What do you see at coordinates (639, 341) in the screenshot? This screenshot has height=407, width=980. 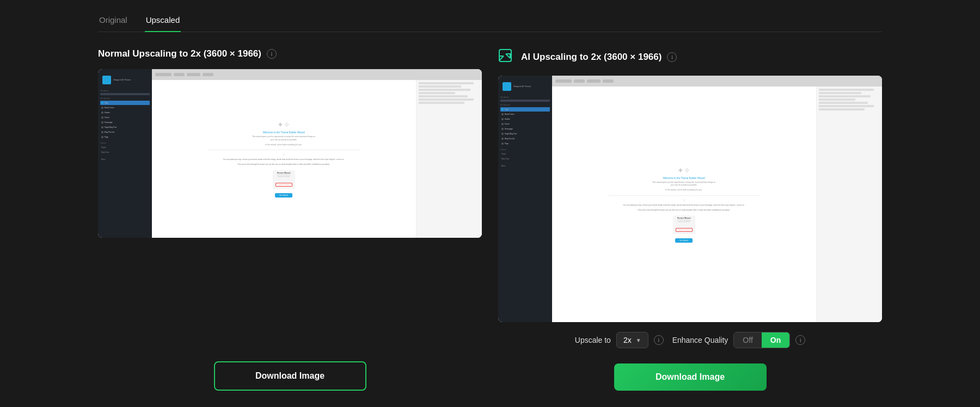 I see `dropdown-arrow-icon: ▼` at bounding box center [639, 341].